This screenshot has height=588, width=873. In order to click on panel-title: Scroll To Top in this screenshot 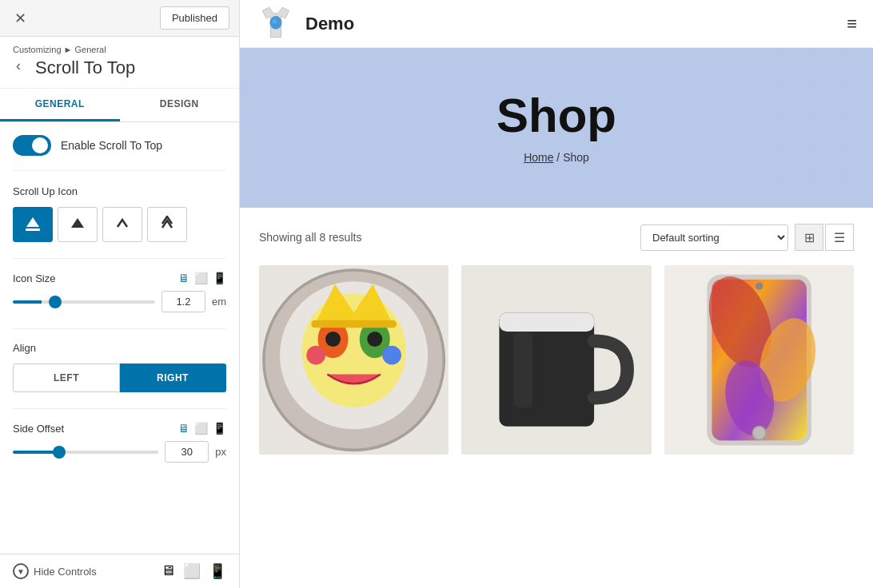, I will do `click(131, 68)`.